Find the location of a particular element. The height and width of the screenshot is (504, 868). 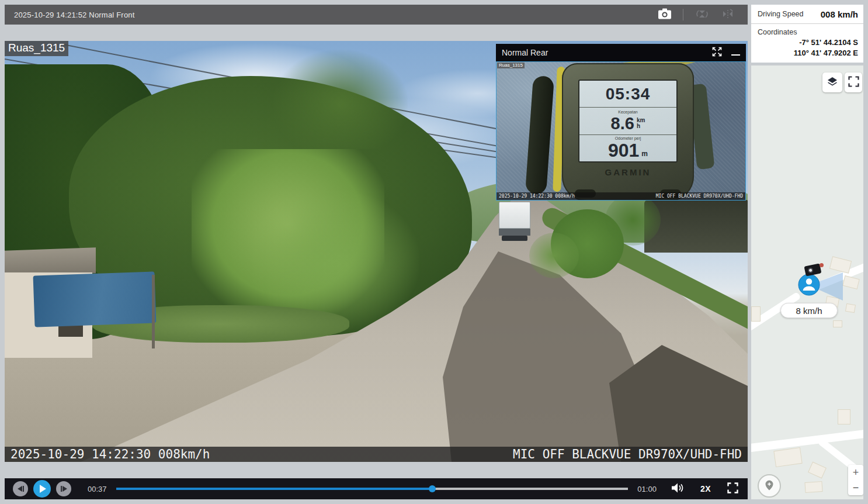

map-fullscreen-button is located at coordinates (853, 82).